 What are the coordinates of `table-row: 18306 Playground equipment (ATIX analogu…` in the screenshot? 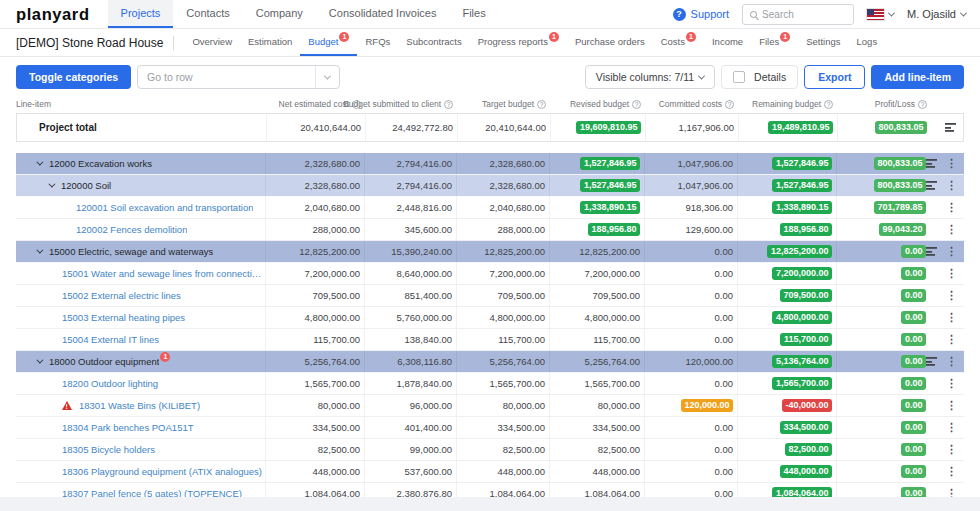 It's located at (490, 472).